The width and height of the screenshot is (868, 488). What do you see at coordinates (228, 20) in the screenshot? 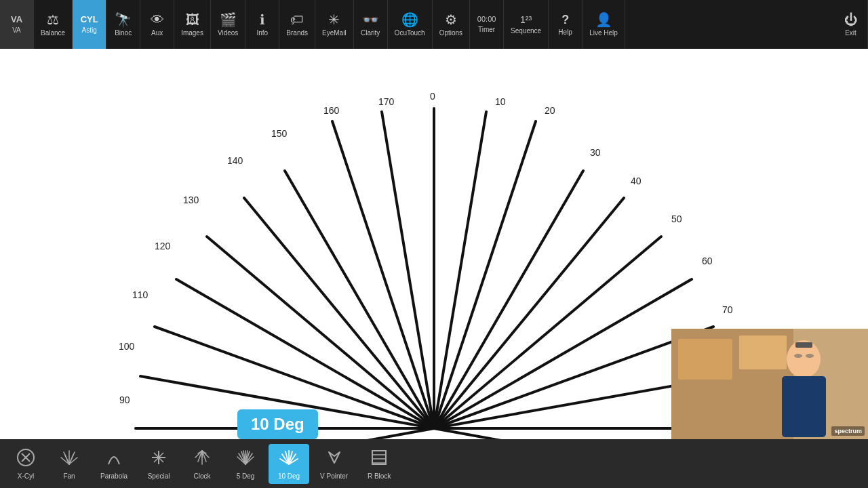
I see `videos-icon: 🎬` at bounding box center [228, 20].